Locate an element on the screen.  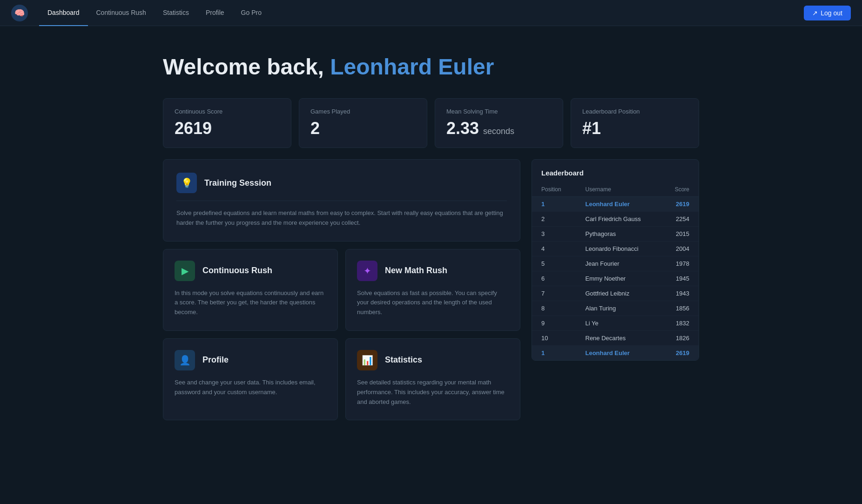
training-icon: 💡 is located at coordinates (187, 183).